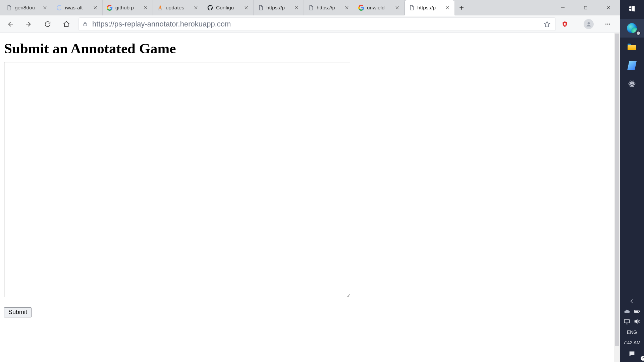  I want to click on tabstrip: gen8douiwas-altgithub pupdatesConfiguhtt…, so click(310, 8).